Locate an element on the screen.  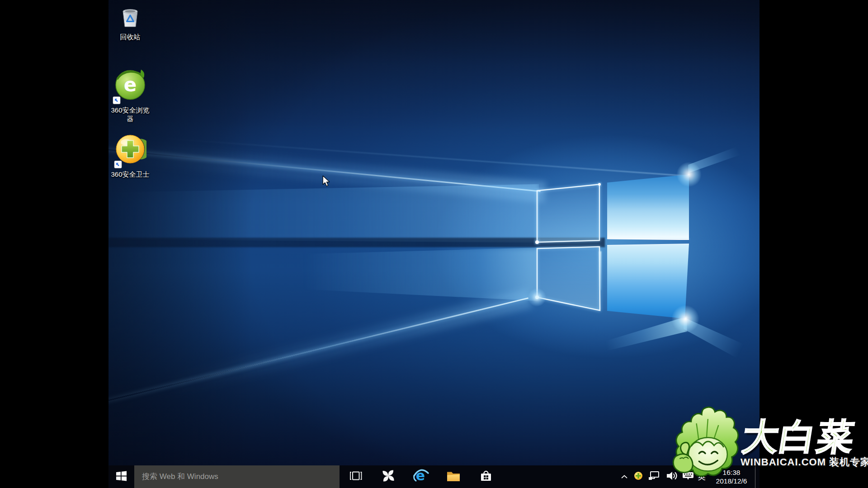
system-tray: 英 16:38 2018/12/6 is located at coordinates (689, 477).